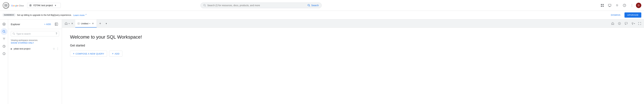  I want to click on get-started-heading: Get started, so click(353, 46).